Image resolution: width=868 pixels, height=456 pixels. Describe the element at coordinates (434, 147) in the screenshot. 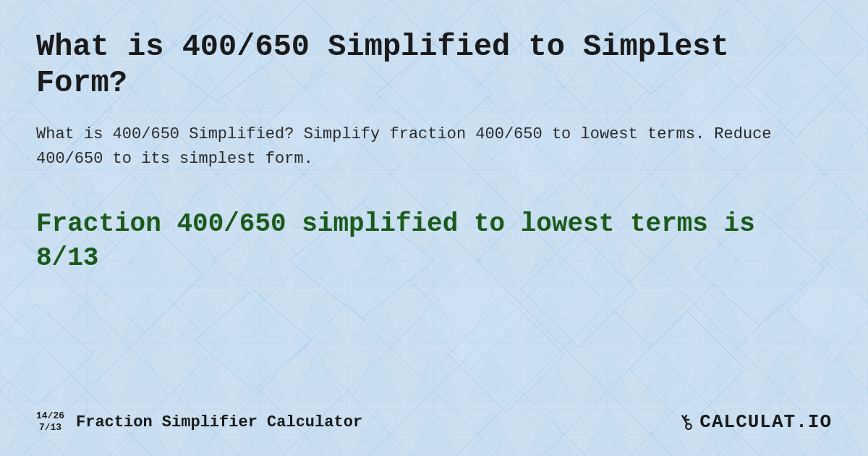

I see `page-description: What is 400/650 Simplified? Simplify fra…` at that location.